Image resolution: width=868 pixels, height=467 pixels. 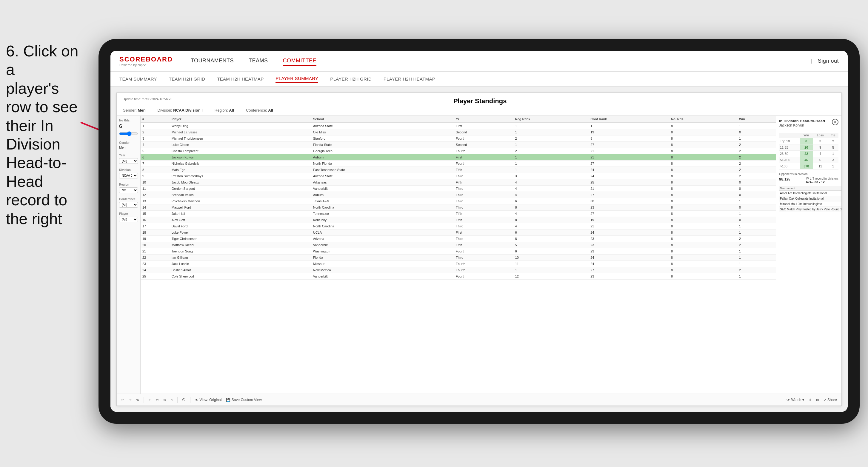 I want to click on table-row: 16 Alex Goff Kentucky Fifth 8 19 8 0, so click(x=458, y=220).